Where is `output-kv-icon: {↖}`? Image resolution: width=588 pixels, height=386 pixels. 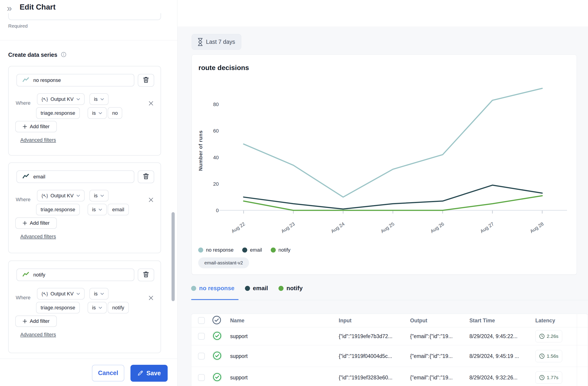
output-kv-icon: {↖} is located at coordinates (44, 294).